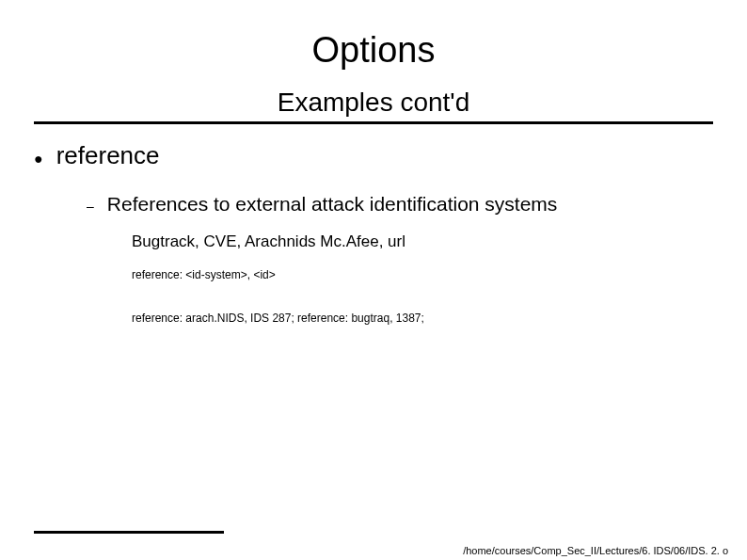 The width and height of the screenshot is (747, 560). I want to click on bullet-label: reference, so click(108, 156).